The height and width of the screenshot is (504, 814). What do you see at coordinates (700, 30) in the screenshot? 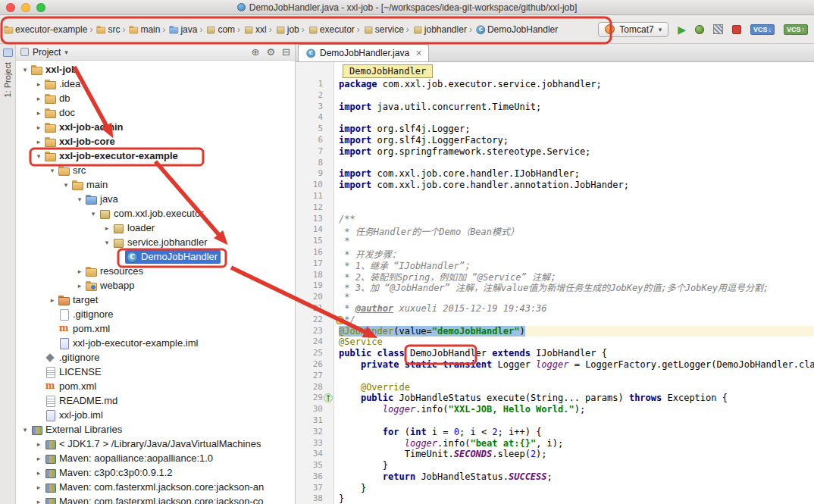
I see `debug-bug-icon` at bounding box center [700, 30].